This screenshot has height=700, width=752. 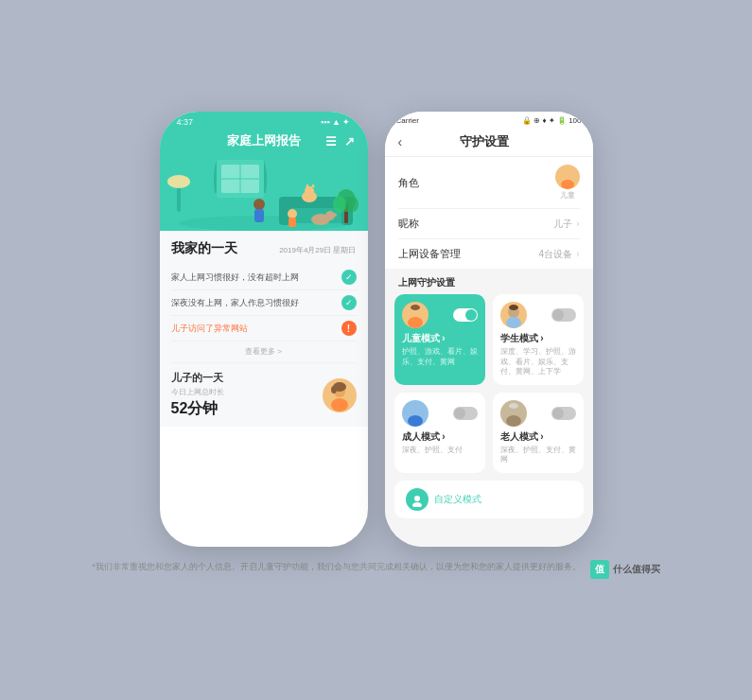 I want to click on mode-card-student: 学生模式 › 深度、学习、护照、游戏、看片、娱乐、支付、黄网、上下学, so click(x=538, y=340).